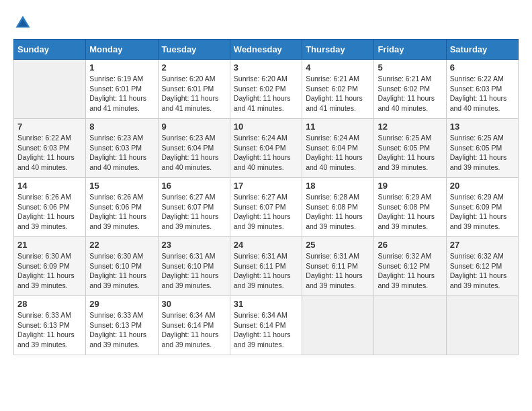 This screenshot has height=411, width=532. I want to click on header-day-friday: Friday, so click(410, 50).